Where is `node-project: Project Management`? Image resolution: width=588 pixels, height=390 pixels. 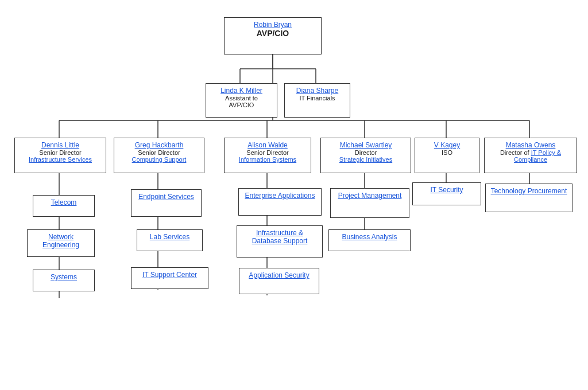
node-project: Project Management is located at coordinates (370, 203).